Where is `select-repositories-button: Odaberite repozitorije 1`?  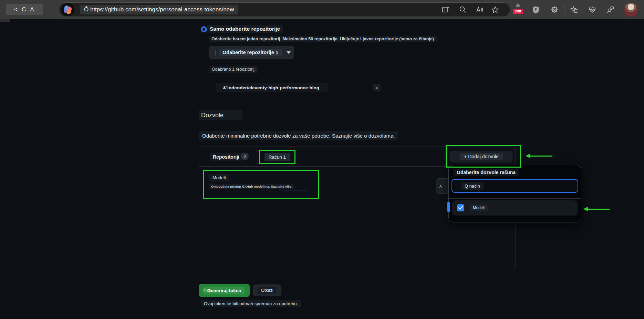 select-repositories-button: Odaberite repozitorije 1 is located at coordinates (251, 52).